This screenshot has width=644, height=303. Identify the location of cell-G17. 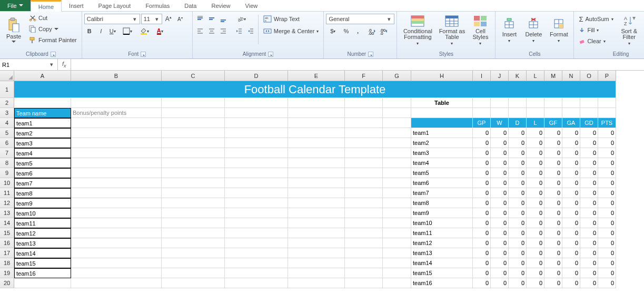
(397, 253).